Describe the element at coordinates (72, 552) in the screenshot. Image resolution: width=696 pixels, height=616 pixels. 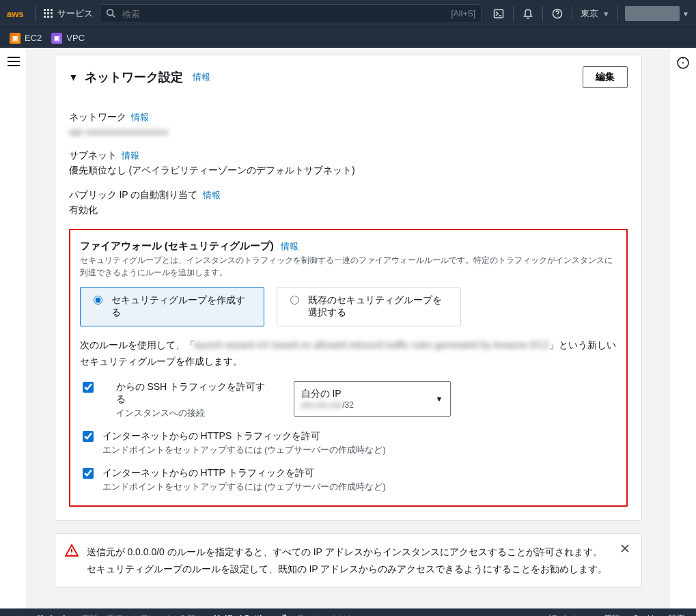
I see `warning-icon` at that location.